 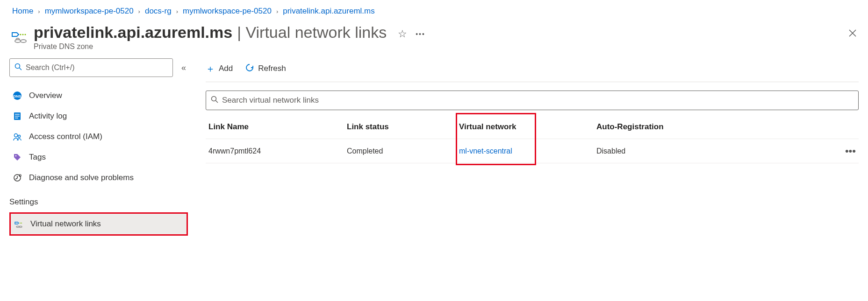 I want to click on table-header-row: Link Name Link status Virtual network Au…, so click(x=532, y=127).